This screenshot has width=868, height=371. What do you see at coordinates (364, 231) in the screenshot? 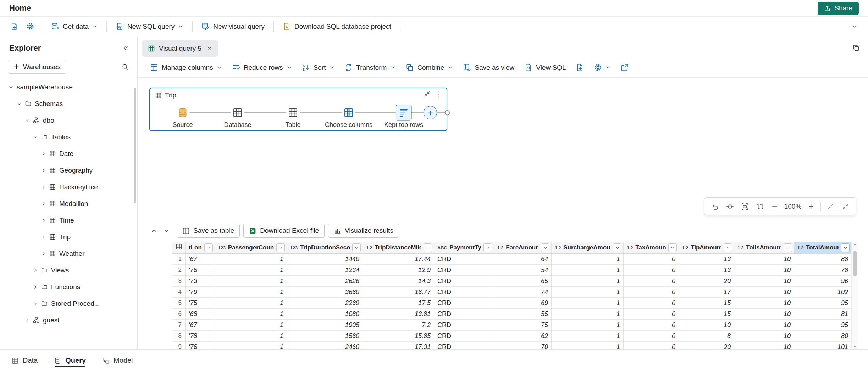
I see `visualize-results-button: Visualize results` at bounding box center [364, 231].